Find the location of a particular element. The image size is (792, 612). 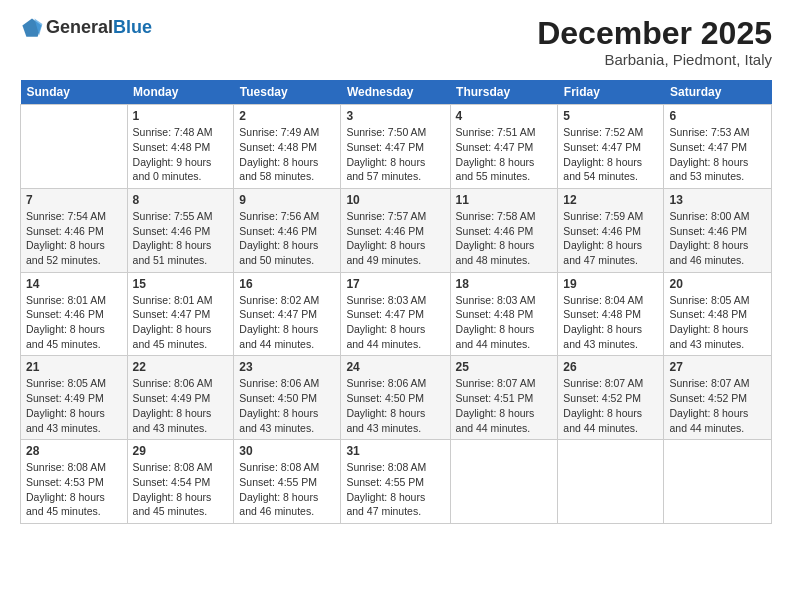

day-number: 23 is located at coordinates (287, 367).